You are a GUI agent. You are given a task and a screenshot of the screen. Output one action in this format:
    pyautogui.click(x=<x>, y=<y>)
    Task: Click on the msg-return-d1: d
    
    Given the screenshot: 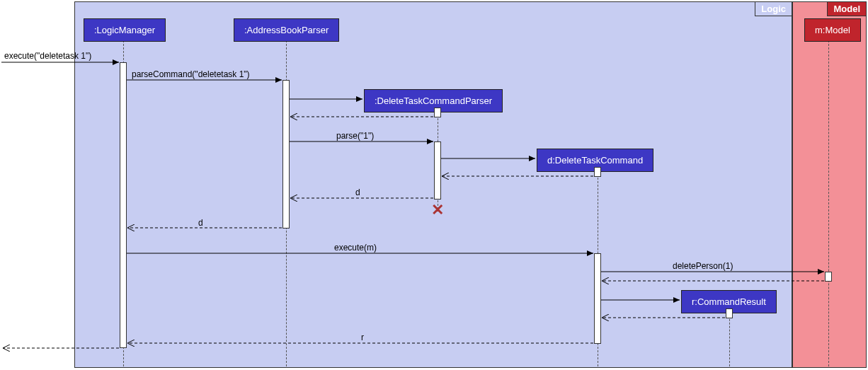 What is the action you would take?
    pyautogui.click(x=358, y=192)
    